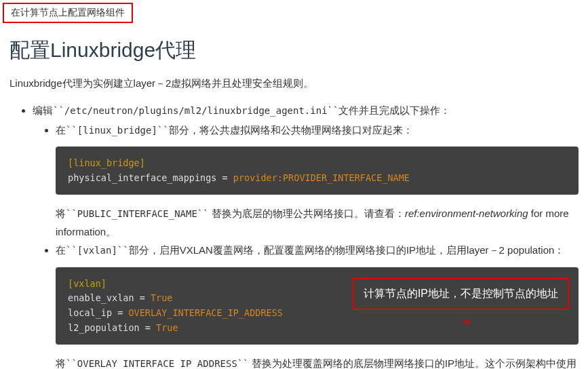 The image size is (588, 369). Describe the element at coordinates (151, 178) in the screenshot. I see `code1-key: physical_interface_mappings =` at that location.